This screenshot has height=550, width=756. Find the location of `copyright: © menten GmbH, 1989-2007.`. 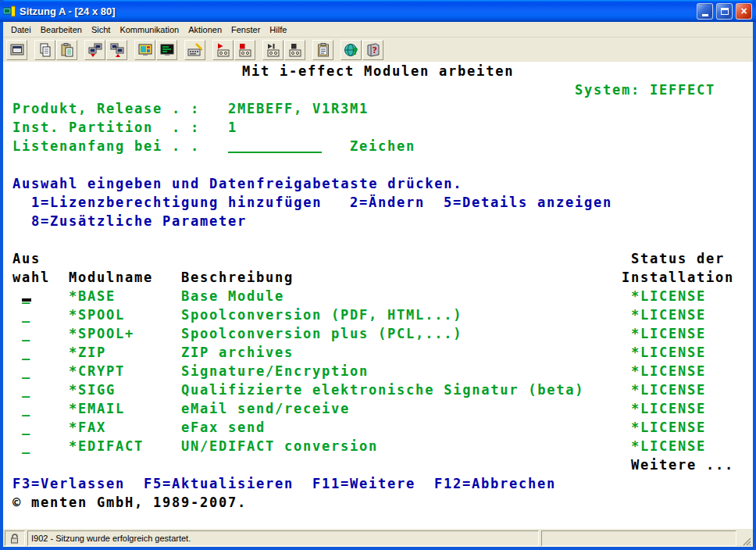

copyright: © menten GmbH, 1989-2007. is located at coordinates (130, 502).